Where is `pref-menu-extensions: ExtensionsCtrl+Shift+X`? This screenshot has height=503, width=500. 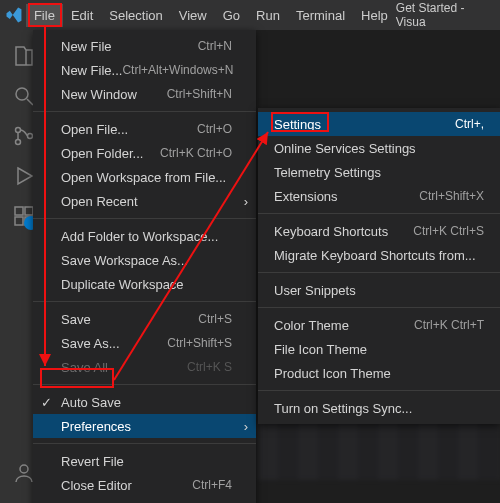
pref-menu-extensions: ExtensionsCtrl+Shift+X is located at coordinates (379, 196).